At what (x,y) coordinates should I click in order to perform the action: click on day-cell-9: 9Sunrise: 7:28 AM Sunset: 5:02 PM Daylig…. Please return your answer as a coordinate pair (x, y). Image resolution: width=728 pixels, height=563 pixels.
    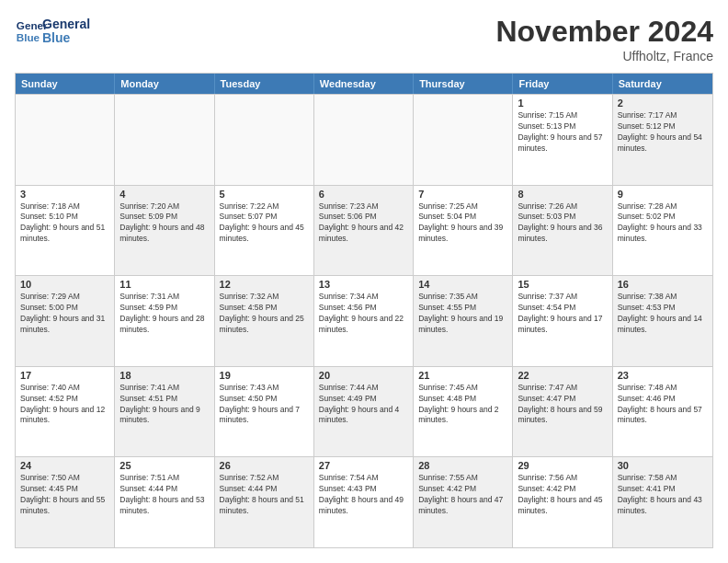
    Looking at the image, I should click on (663, 231).